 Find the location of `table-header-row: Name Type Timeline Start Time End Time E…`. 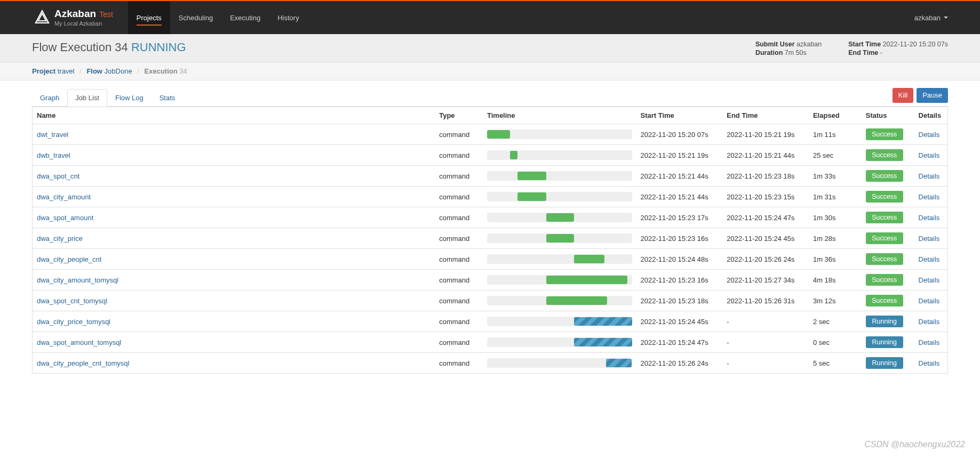

table-header-row: Name Type Timeline Start Time End Time E… is located at coordinates (490, 116).